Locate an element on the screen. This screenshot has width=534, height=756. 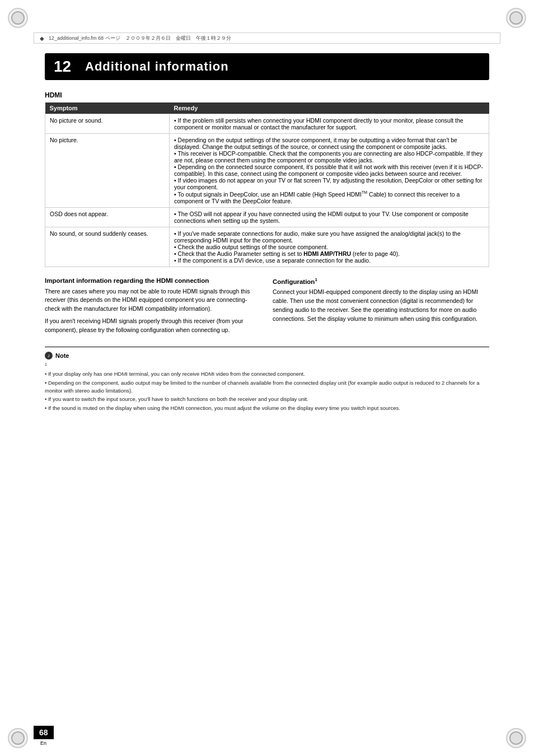
chapter-header: 12 Additional information is located at coordinates (267, 67).